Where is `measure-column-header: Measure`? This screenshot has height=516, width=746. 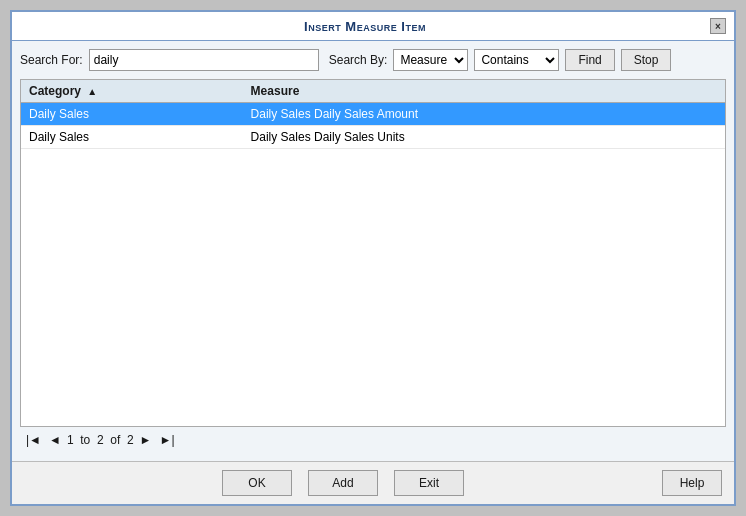 measure-column-header: Measure is located at coordinates (484, 92).